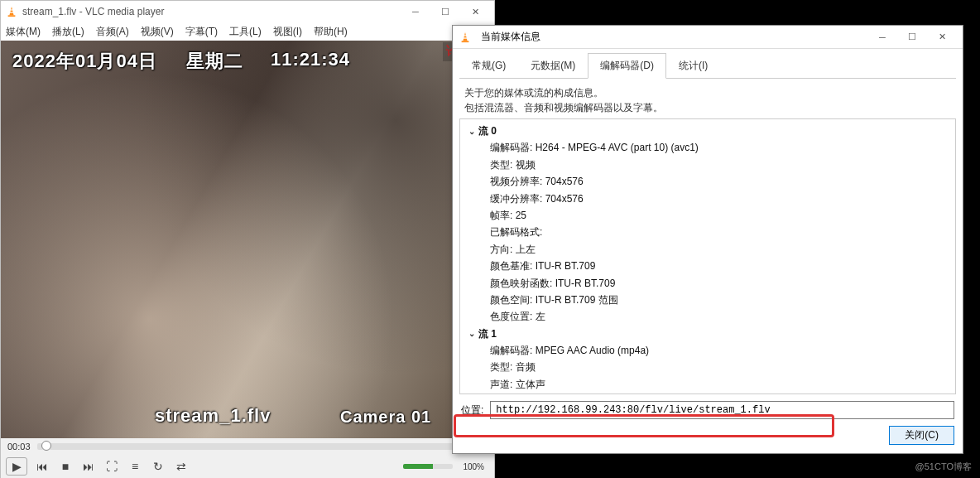  I want to click on channels-row: 声道: 立体声, so click(708, 384).